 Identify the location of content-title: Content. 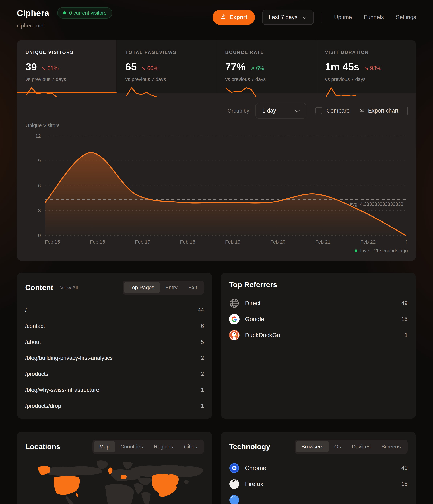
(39, 288).